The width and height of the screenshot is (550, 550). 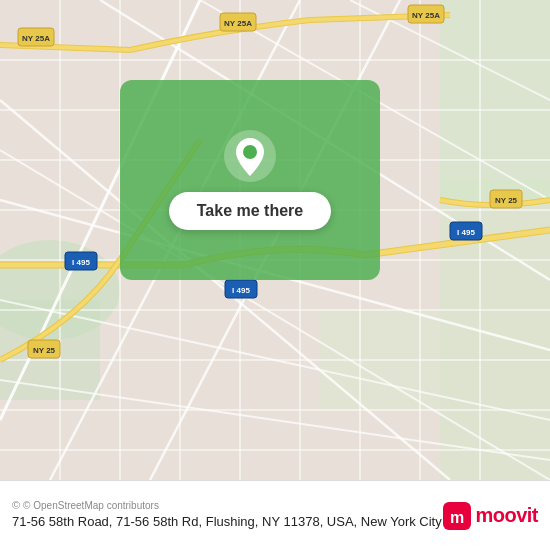 What do you see at coordinates (228, 515) in the screenshot?
I see `bottom-left-info: © © OpenStreetMap contributors 71-56 58t…` at bounding box center [228, 515].